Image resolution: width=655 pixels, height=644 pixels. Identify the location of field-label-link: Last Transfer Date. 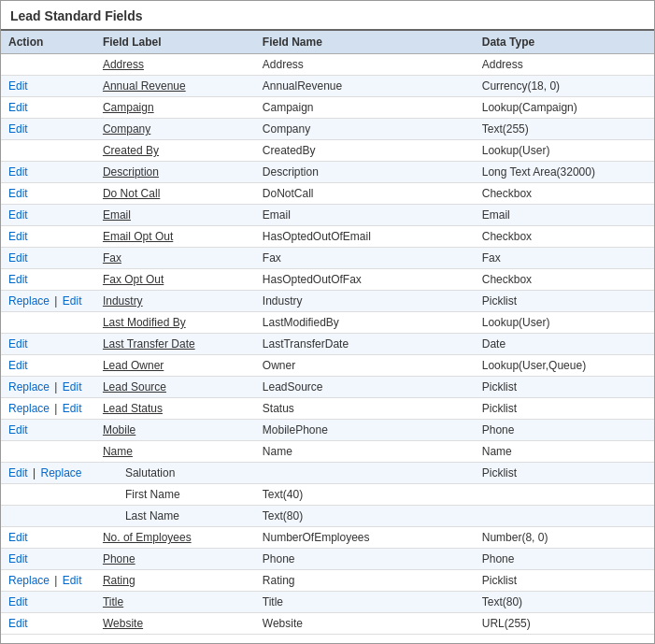
(150, 344).